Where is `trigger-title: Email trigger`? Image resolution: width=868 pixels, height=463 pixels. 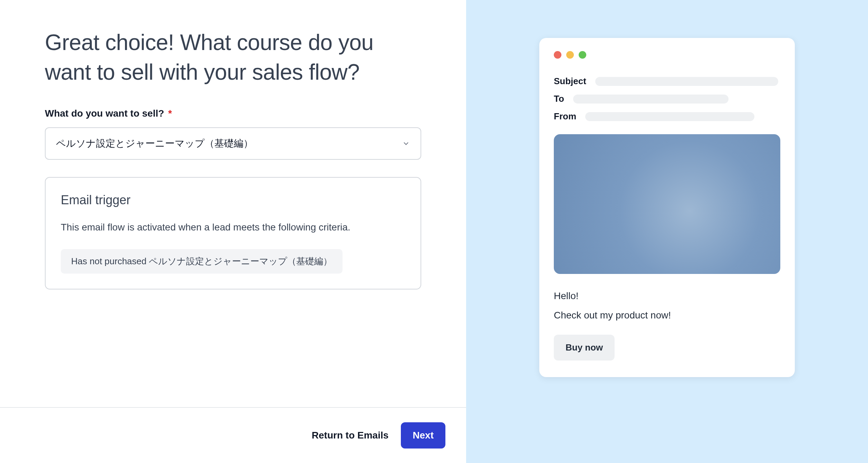
trigger-title: Email trigger is located at coordinates (233, 200).